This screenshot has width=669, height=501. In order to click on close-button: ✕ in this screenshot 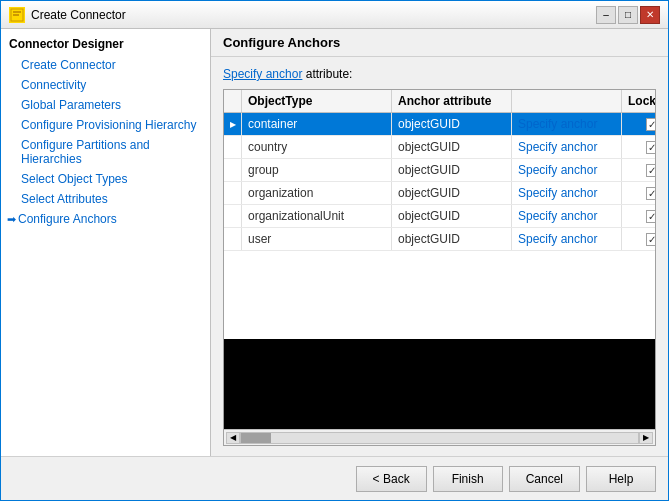, I will do `click(650, 15)`.